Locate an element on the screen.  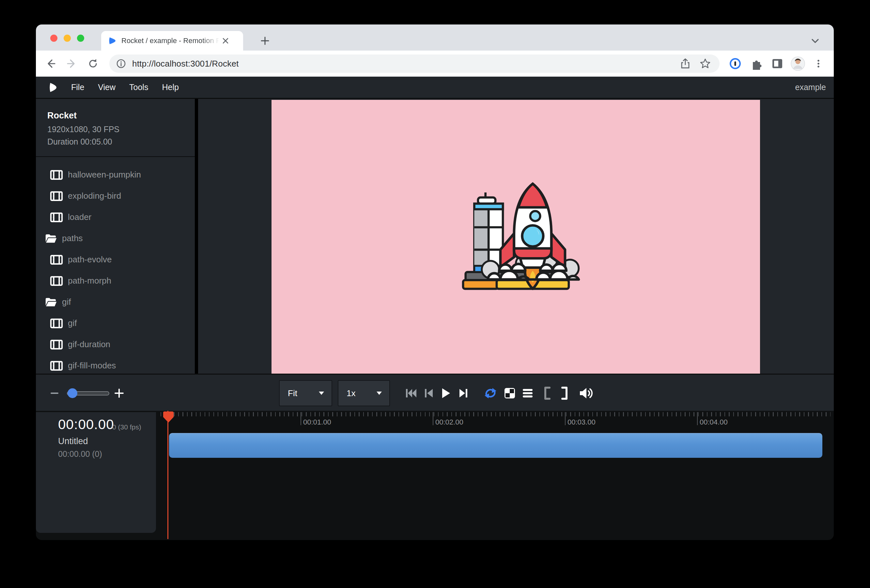
zoom-in-button is located at coordinates (119, 393).